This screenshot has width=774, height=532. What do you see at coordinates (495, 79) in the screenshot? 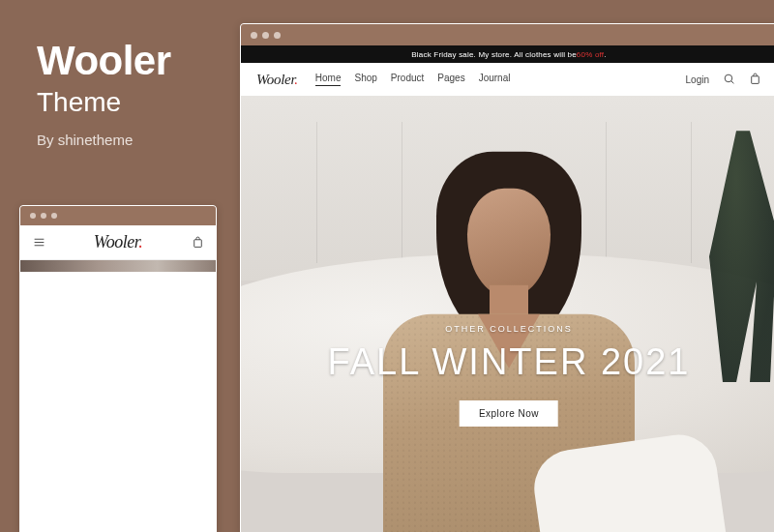
I see `nav-item-journal: Journal` at bounding box center [495, 79].